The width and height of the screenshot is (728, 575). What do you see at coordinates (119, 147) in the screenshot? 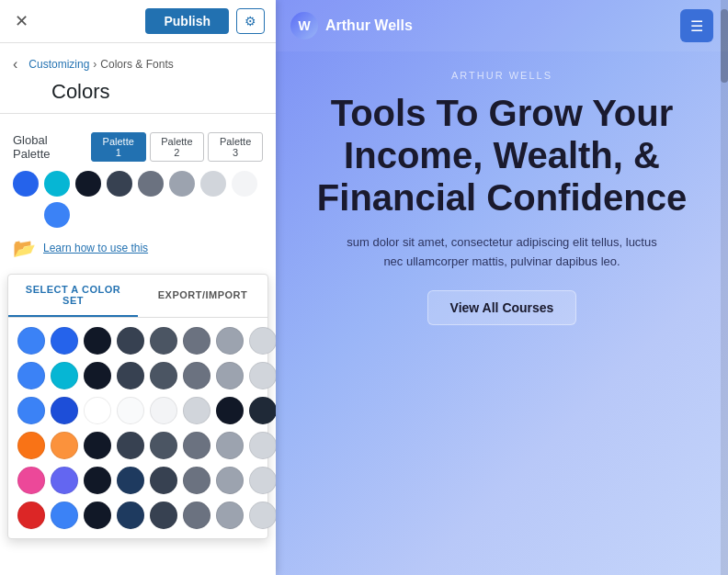
I see `palette-tab-1: Palette 1` at bounding box center [119, 147].